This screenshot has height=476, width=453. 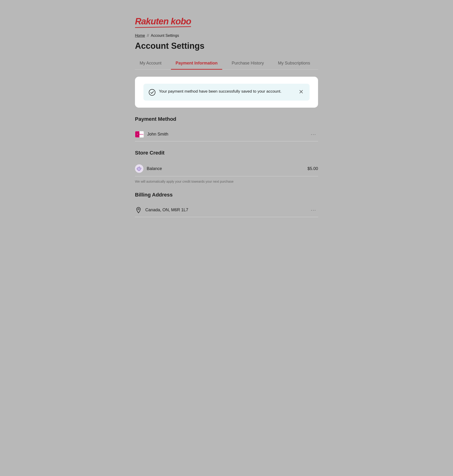 I want to click on tab-purchase-history: Purchase History, so click(x=248, y=63).